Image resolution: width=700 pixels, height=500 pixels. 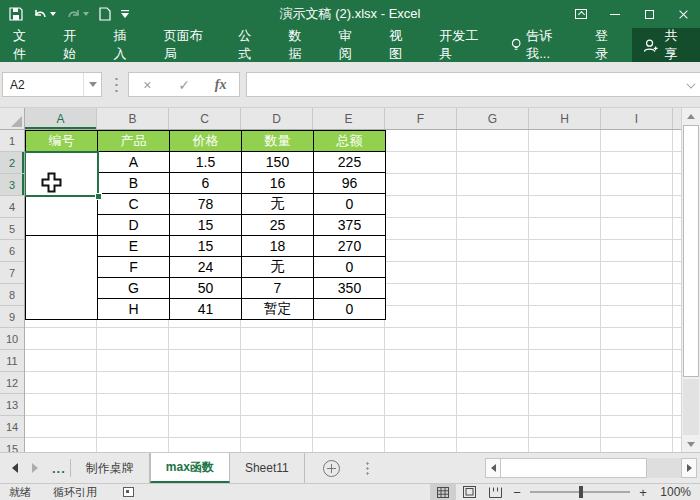 I want to click on vertical-scrollbar, so click(x=690, y=280).